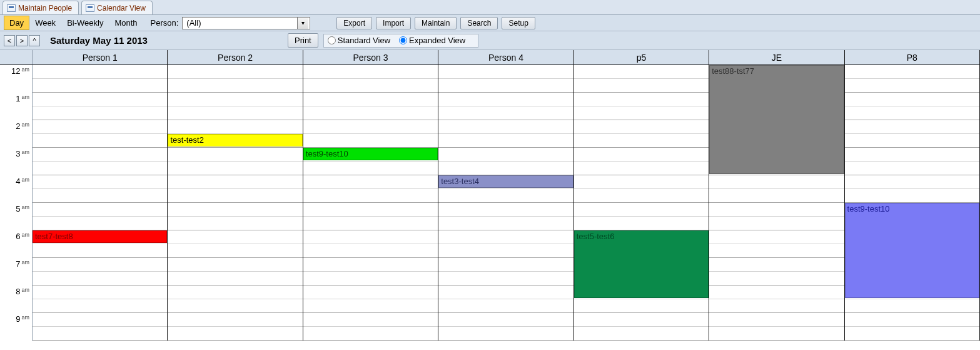 The height and width of the screenshot is (350, 980). I want to click on person-column: test9-test10, so click(912, 203).